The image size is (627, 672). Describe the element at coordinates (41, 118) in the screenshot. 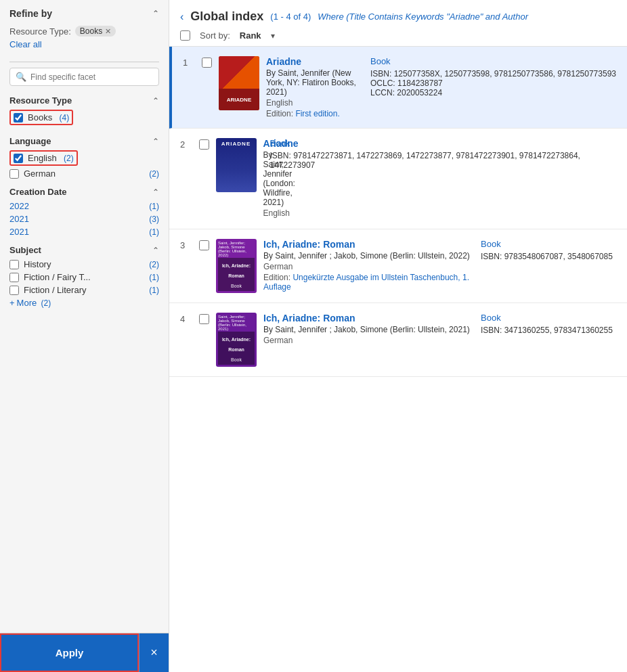

I see `resource-type-books-item: Books (4)` at that location.